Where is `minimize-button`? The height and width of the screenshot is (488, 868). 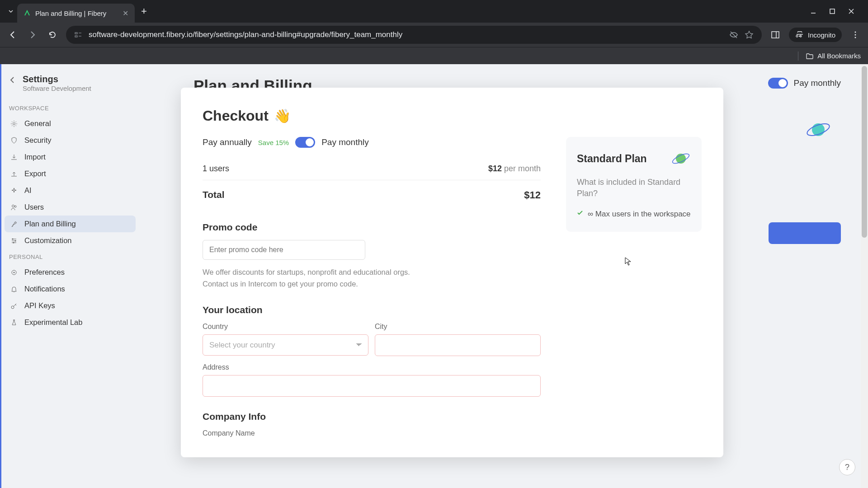
minimize-button is located at coordinates (813, 11).